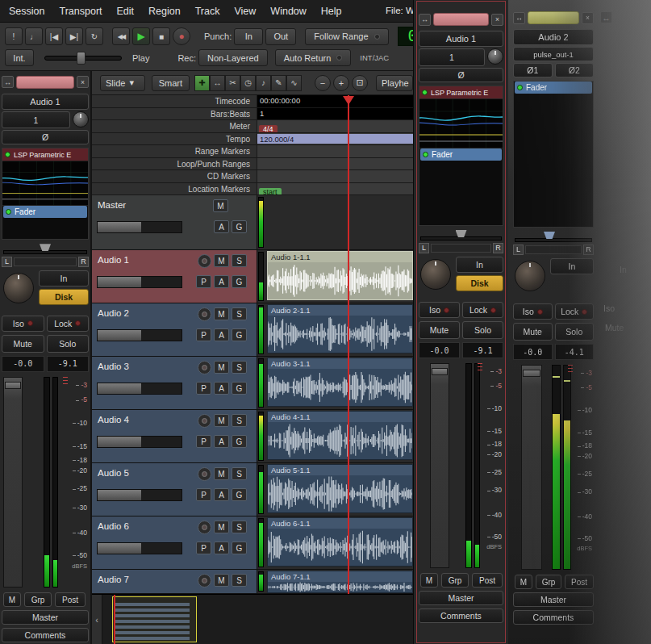 The height and width of the screenshot is (644, 651). I want to click on sync-source-button: Int., so click(19, 58).